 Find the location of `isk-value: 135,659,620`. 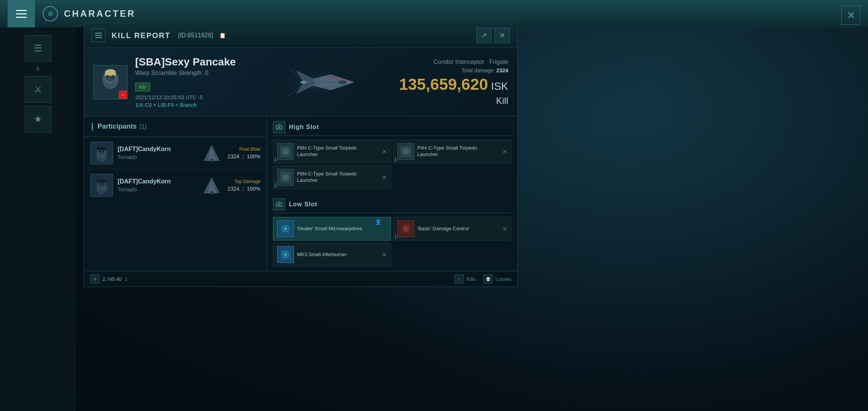

isk-value: 135,659,620 is located at coordinates (444, 84).